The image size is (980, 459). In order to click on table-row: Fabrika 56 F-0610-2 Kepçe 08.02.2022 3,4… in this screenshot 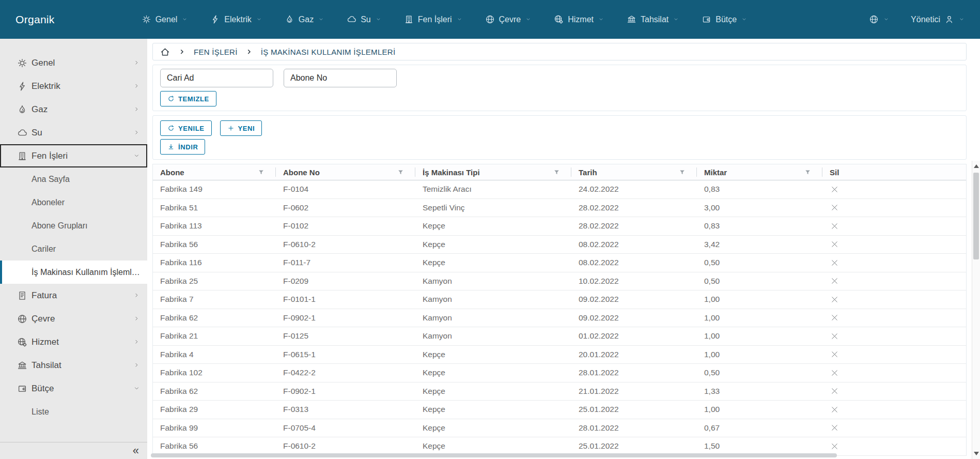, I will do `click(559, 245)`.